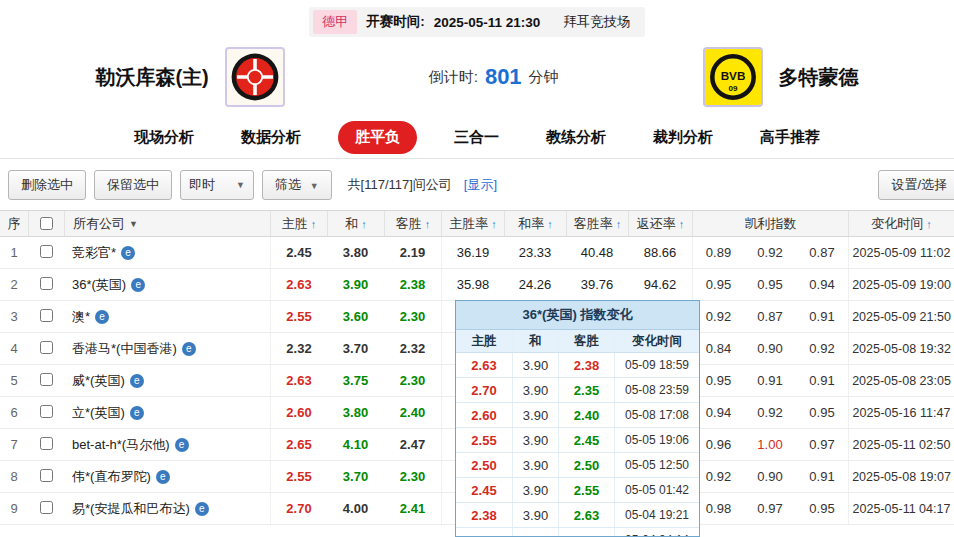 This screenshot has width=954, height=537. What do you see at coordinates (656, 390) in the screenshot?
I see `popup-change-time: 05-08 23:59` at bounding box center [656, 390].